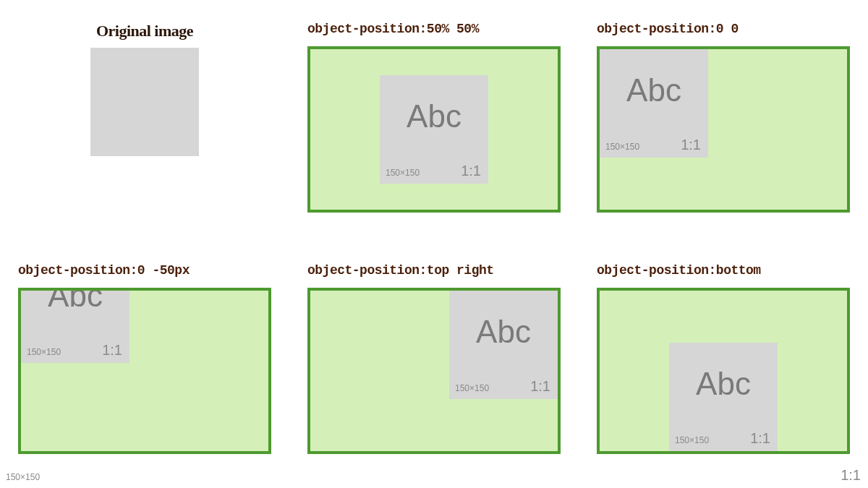 The width and height of the screenshot is (868, 488). What do you see at coordinates (723, 359) in the screenshot?
I see `example-cell: object-position:bottomAbc150×1501:1` at bounding box center [723, 359].